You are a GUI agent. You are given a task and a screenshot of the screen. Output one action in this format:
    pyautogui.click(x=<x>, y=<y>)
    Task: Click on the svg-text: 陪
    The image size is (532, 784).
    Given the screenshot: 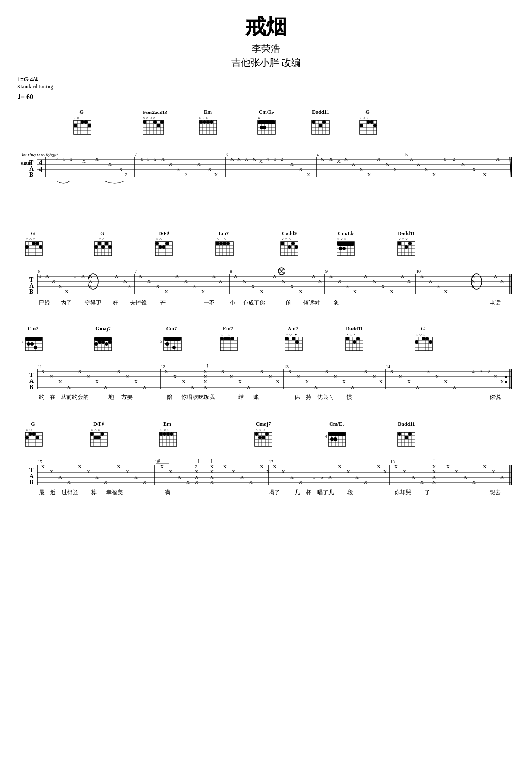 What is the action you would take?
    pyautogui.click(x=170, y=397)
    